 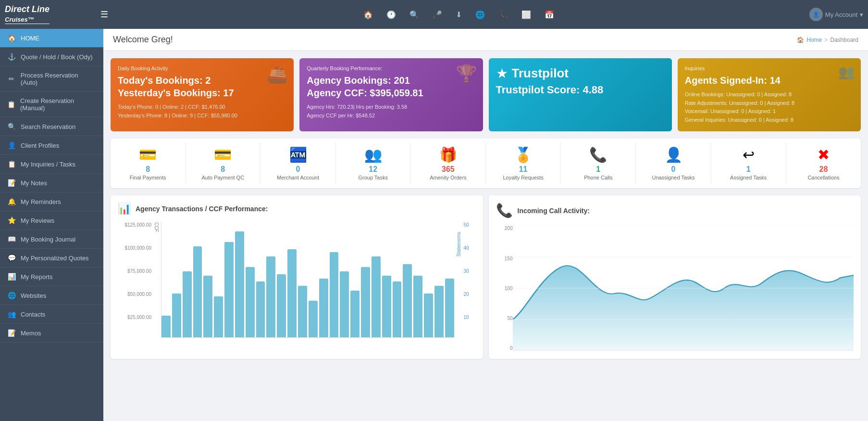 I want to click on amenity-icon: 🎁, so click(x=448, y=155).